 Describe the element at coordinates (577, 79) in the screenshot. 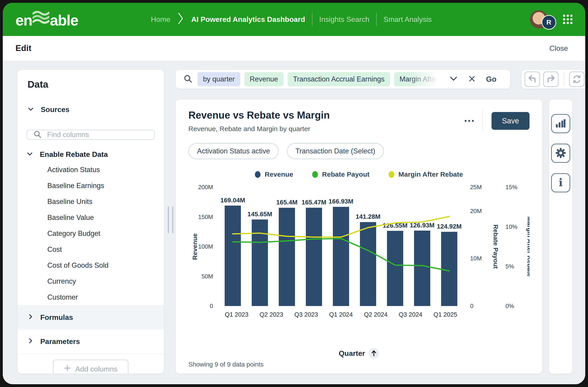

I see `refresh-button` at that location.